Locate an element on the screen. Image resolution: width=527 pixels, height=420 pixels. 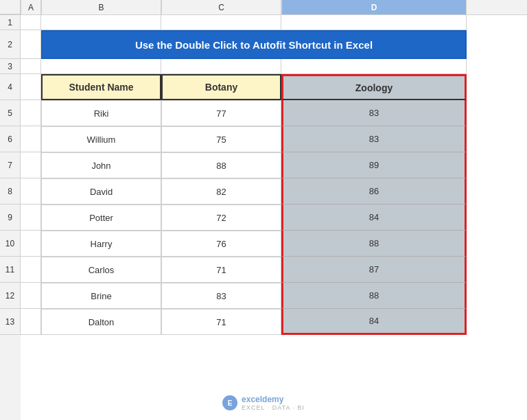
corner-cell is located at coordinates (10, 7).